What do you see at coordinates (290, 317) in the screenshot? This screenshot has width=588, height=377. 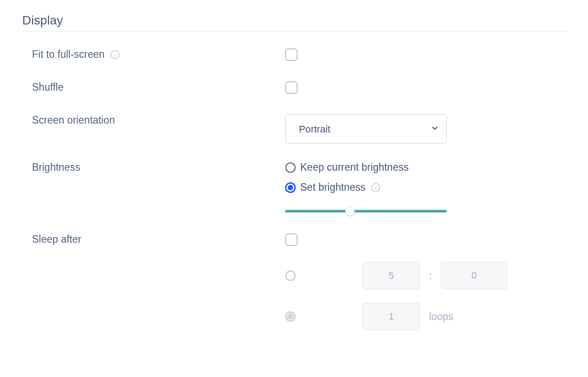 I see `sleep-loops-radio` at bounding box center [290, 317].